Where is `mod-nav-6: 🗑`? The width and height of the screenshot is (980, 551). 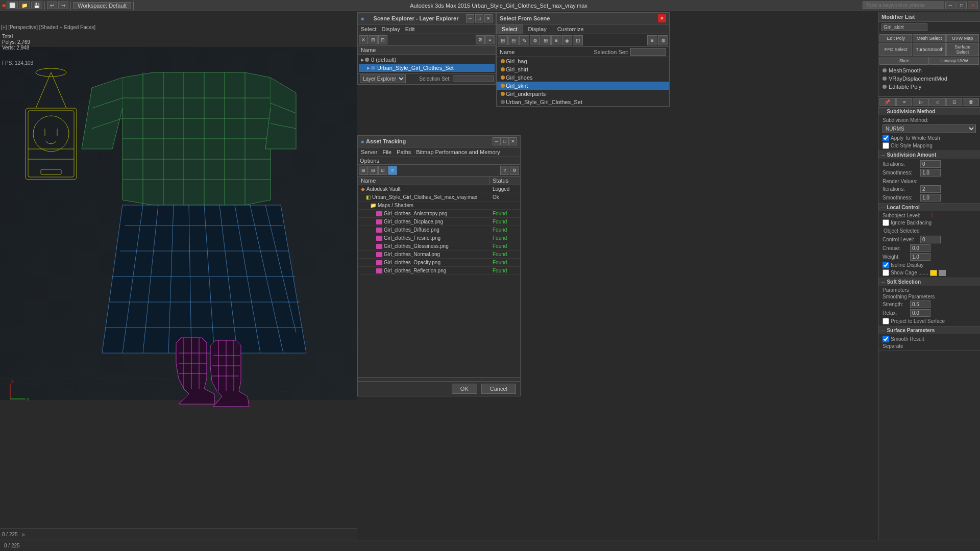 mod-nav-6: 🗑 is located at coordinates (971, 102).